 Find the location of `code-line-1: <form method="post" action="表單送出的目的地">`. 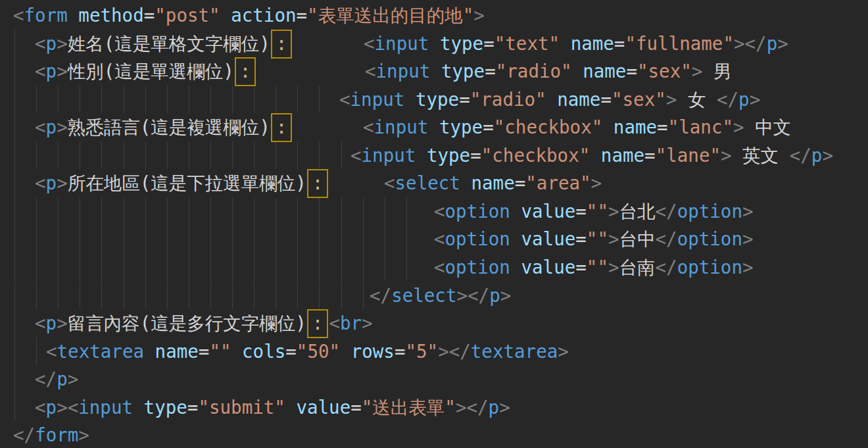

code-line-1: <form method="post" action="表單送出的目的地"> is located at coordinates (434, 16).